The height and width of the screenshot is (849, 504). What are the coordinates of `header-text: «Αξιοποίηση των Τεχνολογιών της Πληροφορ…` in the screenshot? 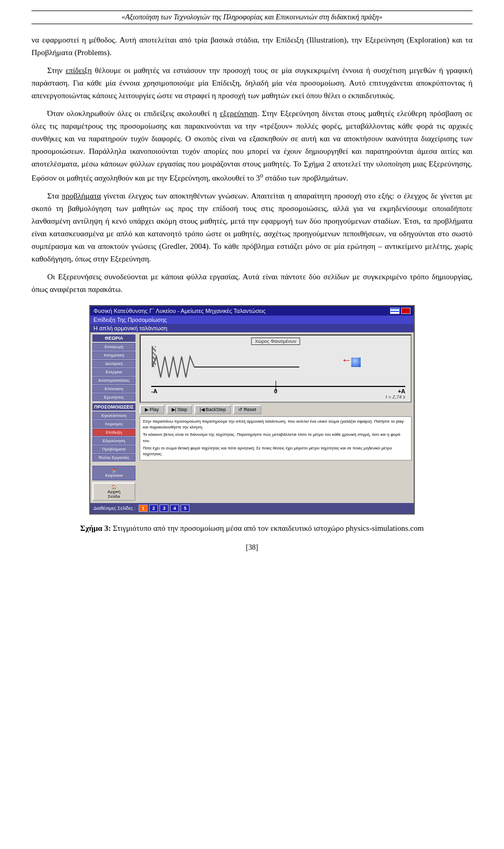 It's located at (252, 17).